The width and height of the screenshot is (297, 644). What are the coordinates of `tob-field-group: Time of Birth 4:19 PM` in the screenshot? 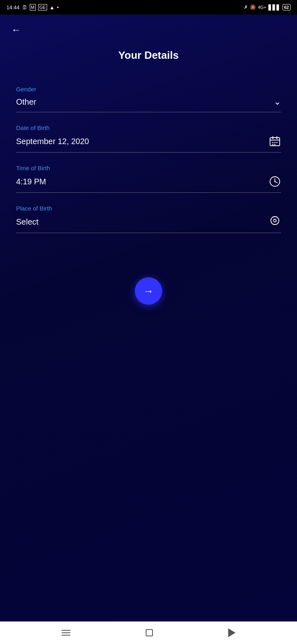 It's located at (148, 179).